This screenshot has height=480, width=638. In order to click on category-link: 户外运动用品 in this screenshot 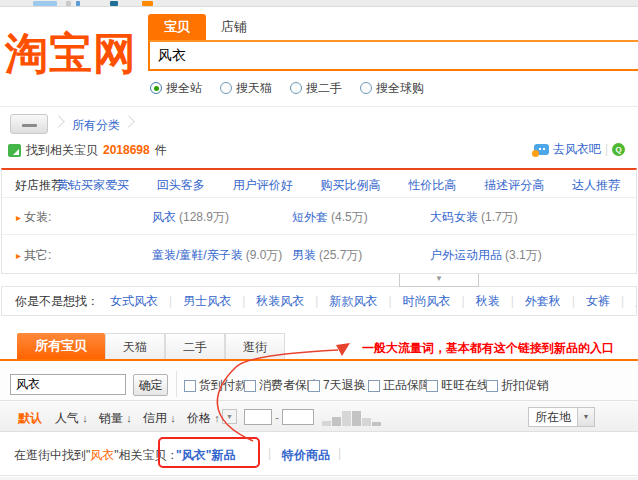, I will do `click(466, 255)`.